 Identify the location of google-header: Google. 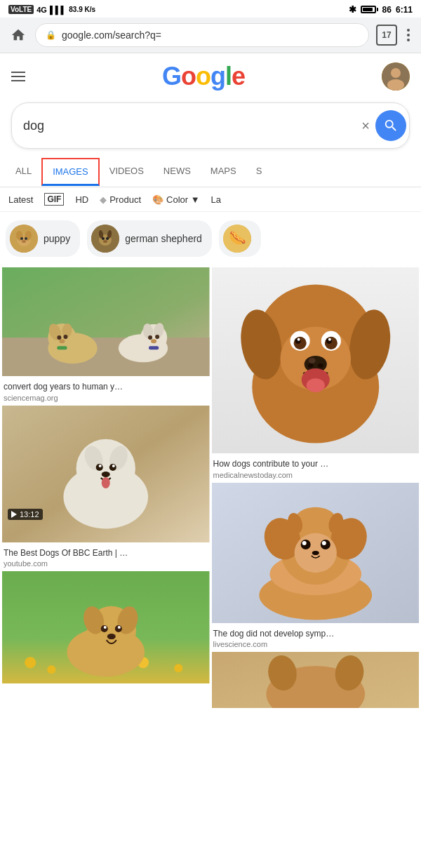
(210, 76).